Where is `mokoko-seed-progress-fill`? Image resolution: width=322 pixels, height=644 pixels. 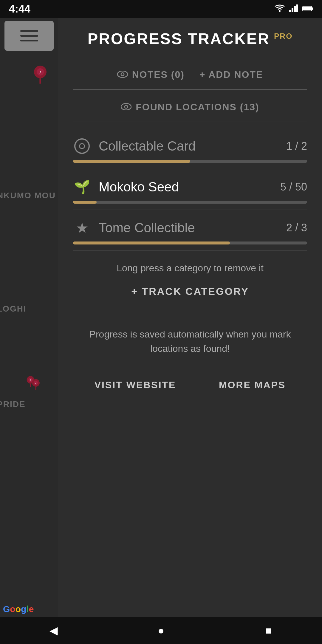 mokoko-seed-progress-fill is located at coordinates (85, 202).